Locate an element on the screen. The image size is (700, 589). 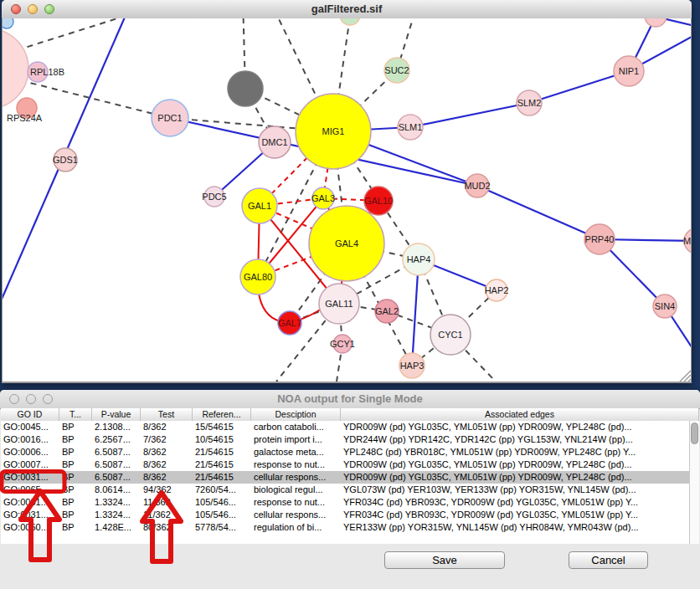
table-row: GO:0050... BP 1.428E... 80/362 5778/54..… is located at coordinates (345, 527).